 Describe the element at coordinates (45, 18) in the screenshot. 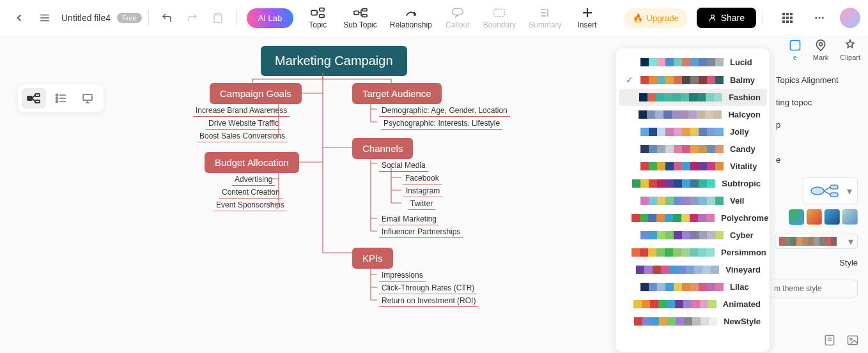

I see `menu-button` at that location.